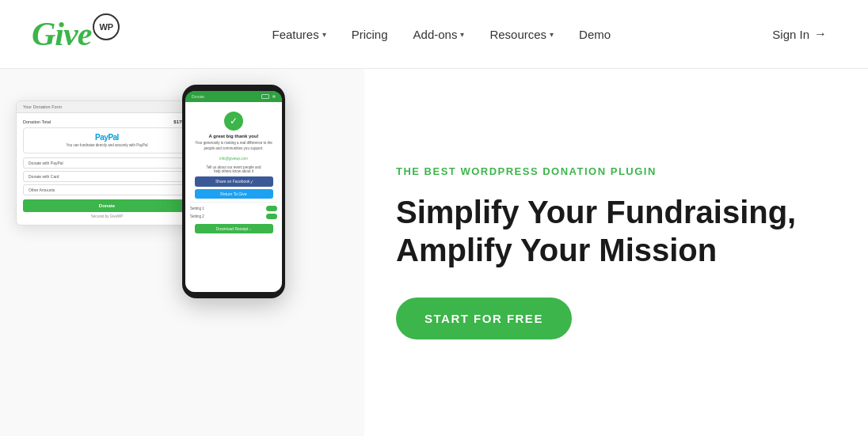 This screenshot has width=868, height=436. Describe the element at coordinates (800, 34) in the screenshot. I see `sign-in-button: Sign In →` at that location.